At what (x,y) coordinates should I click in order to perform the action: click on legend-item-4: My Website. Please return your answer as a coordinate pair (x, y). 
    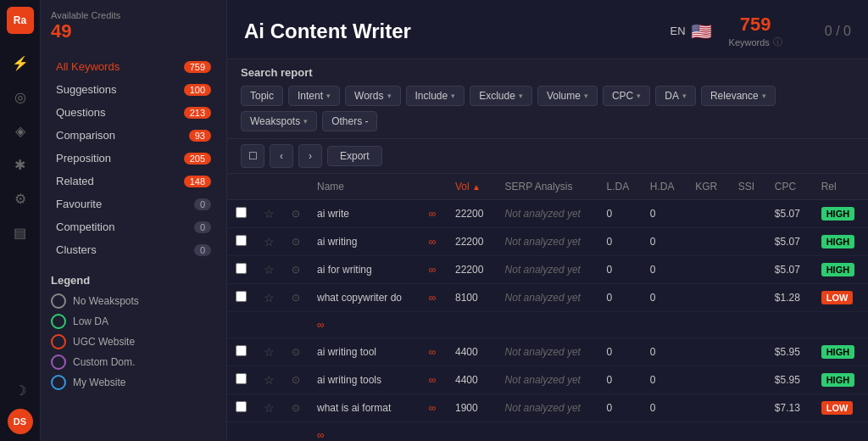
    Looking at the image, I should click on (134, 382).